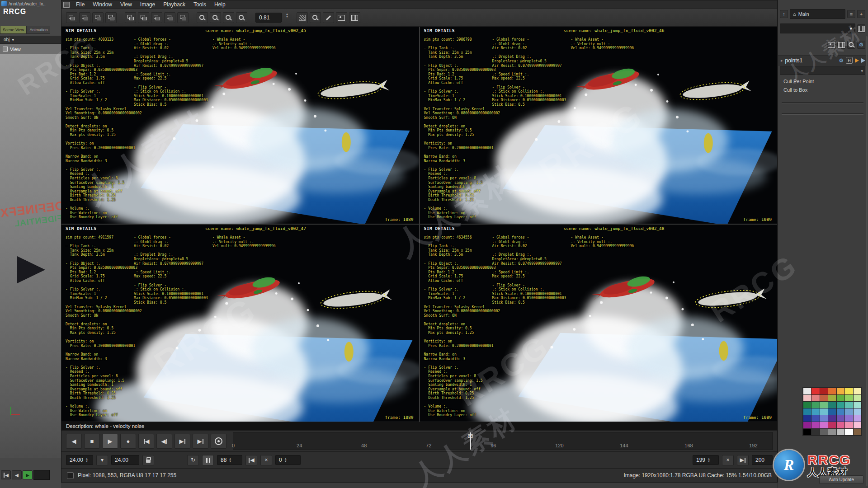 Image resolution: width=868 pixels, height=488 pixels. Describe the element at coordinates (782, 61) in the screenshot. I see `node-expand-icon: ▸` at that location.